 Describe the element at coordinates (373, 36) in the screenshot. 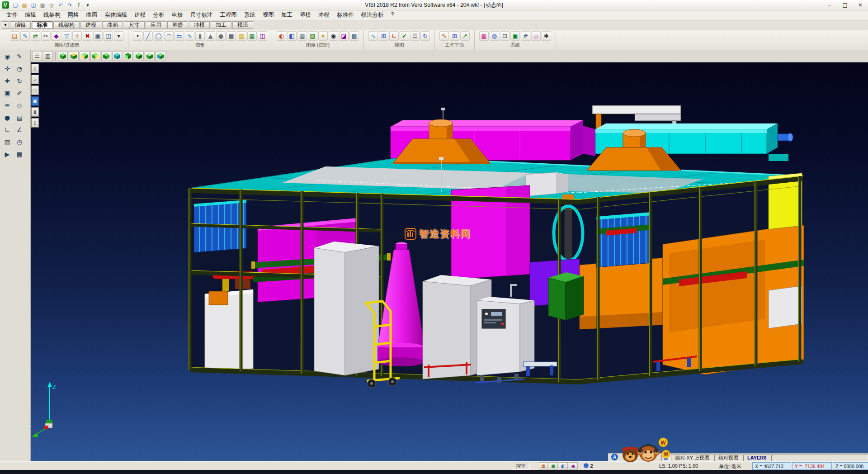

I see `dynamic-view-icon: ∿` at that location.